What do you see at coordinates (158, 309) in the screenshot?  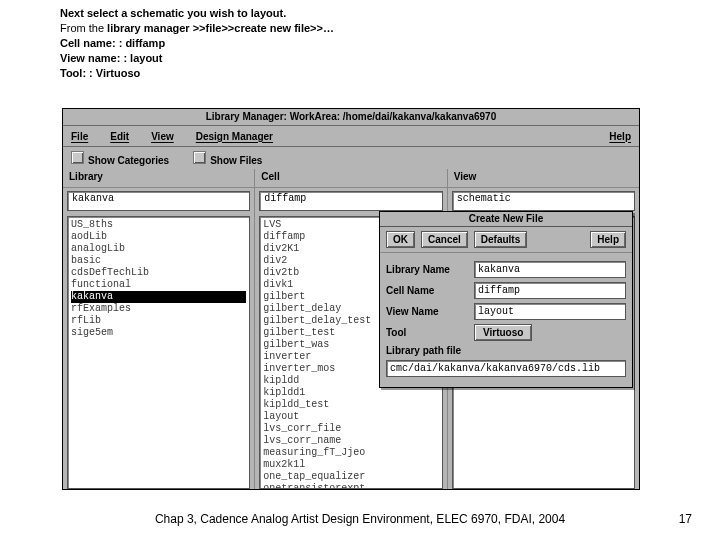 I see `list-item: rfExamples` at bounding box center [158, 309].